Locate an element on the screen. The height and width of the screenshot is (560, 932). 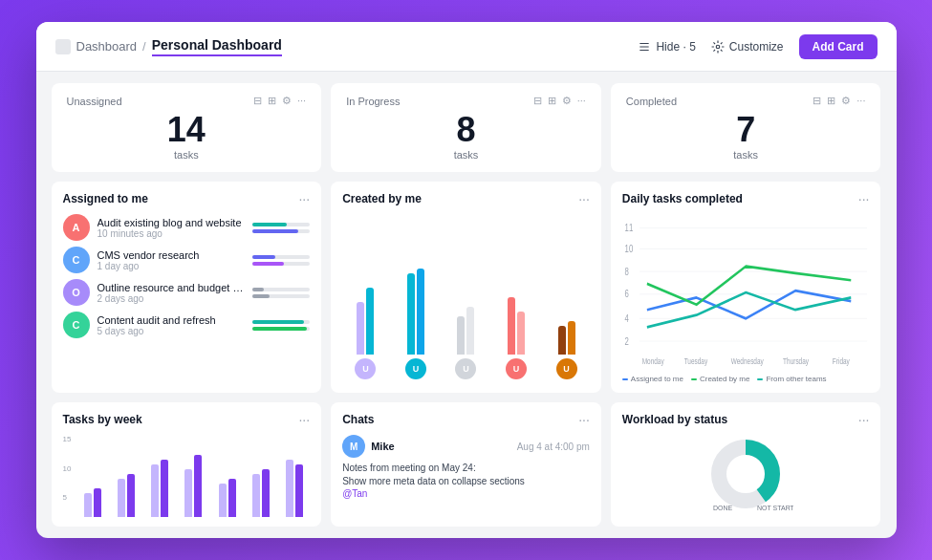
workload-title: Workload by status is located at coordinates (675, 420).